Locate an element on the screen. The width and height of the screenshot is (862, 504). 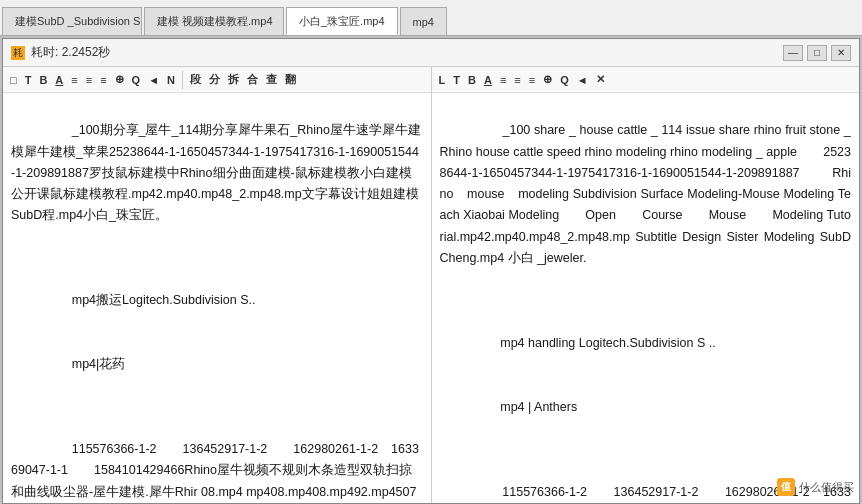
left-tb-N: N is located at coordinates (171, 80).